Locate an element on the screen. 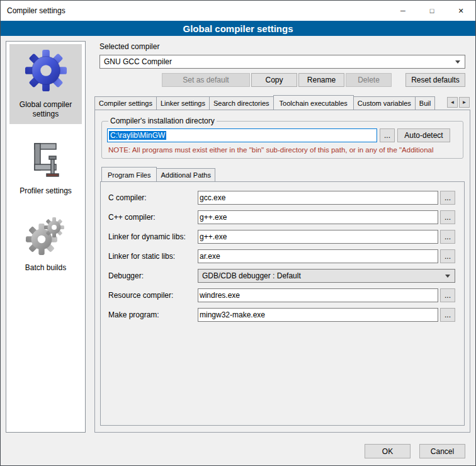  installation-directory-group: Compiler's installation directory C:\ray… is located at coordinates (282, 137).